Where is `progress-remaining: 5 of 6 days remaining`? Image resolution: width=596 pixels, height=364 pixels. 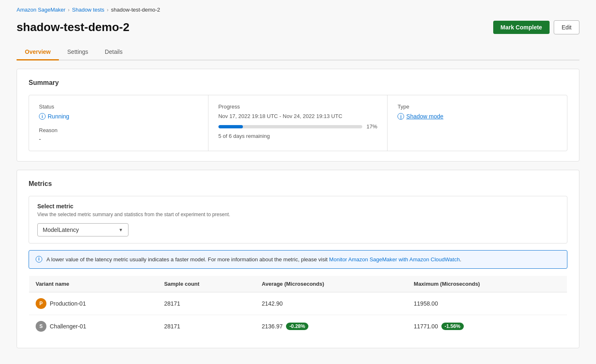 progress-remaining: 5 of 6 days remaining is located at coordinates (298, 136).